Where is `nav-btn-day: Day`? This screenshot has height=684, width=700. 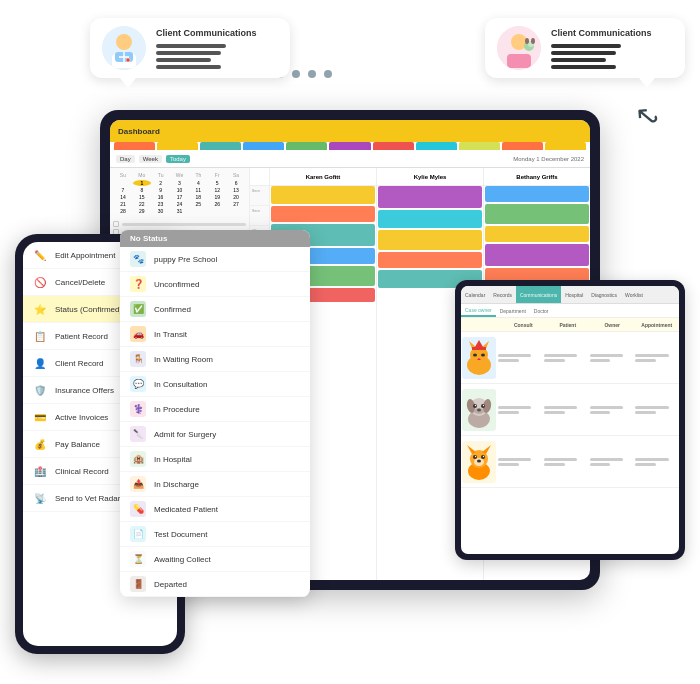 nav-btn-day: Day is located at coordinates (126, 159).